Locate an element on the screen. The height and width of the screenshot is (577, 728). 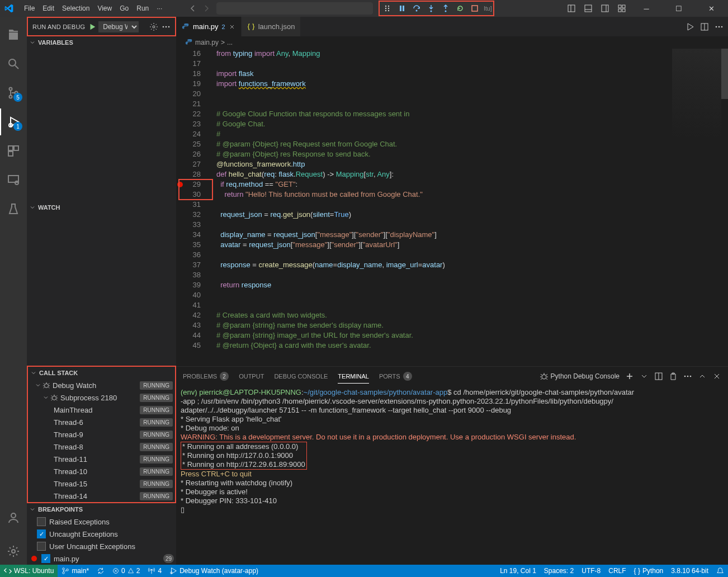
chevron-down-icon is located at coordinates (644, 376).